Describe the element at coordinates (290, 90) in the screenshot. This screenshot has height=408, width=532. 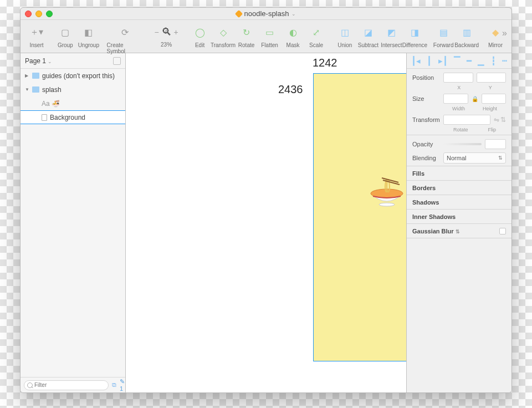
I see `artboard-height-ruler: 2436` at that location.